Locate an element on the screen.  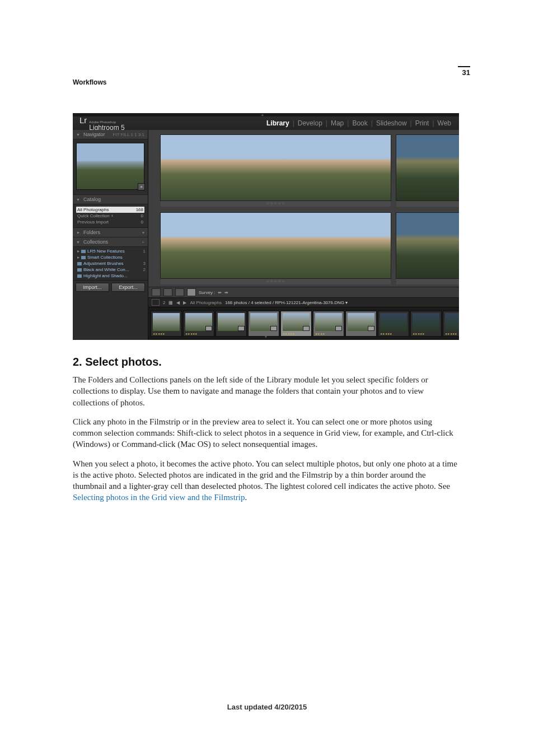
toolbar-mode-label: Survey : is located at coordinates (207, 292).